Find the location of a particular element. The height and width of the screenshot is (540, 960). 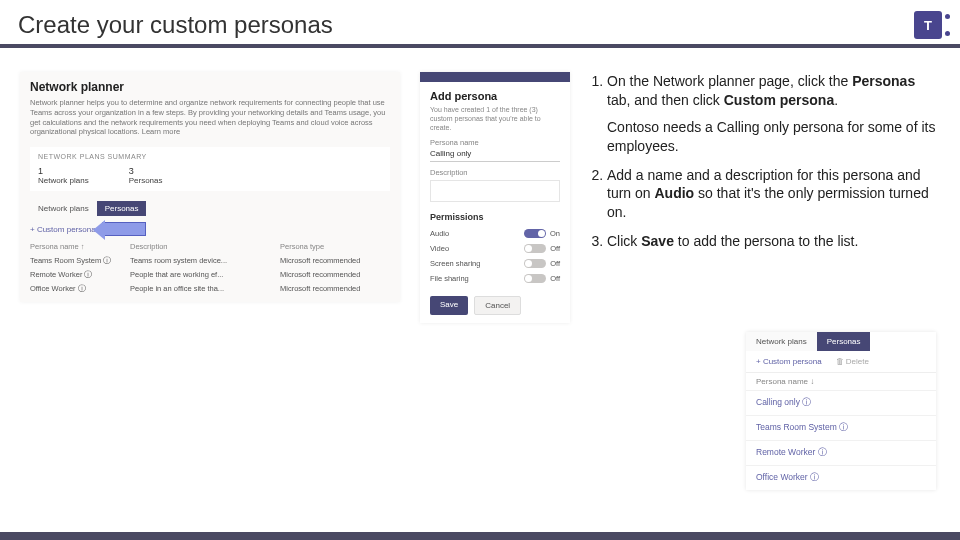

toggle-audio is located at coordinates (535, 234).